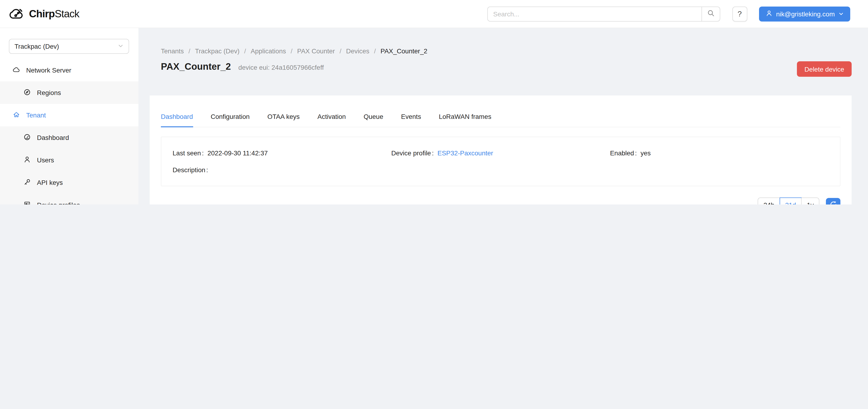  I want to click on sidebar-item-users: Users, so click(69, 160).